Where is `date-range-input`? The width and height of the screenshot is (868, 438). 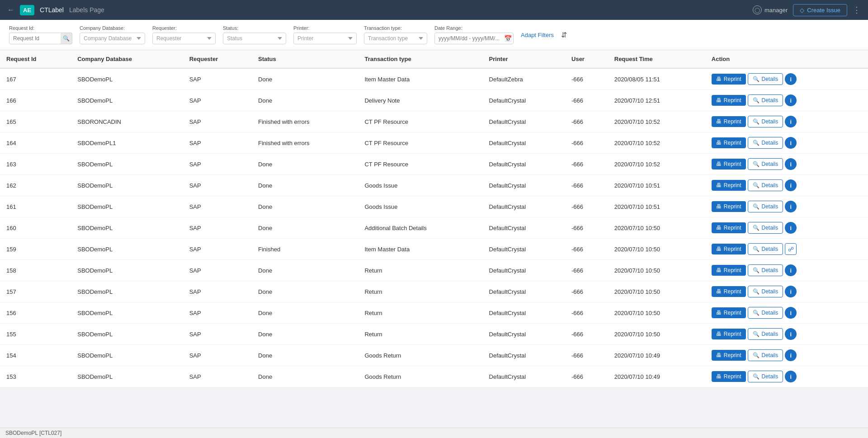 date-range-input is located at coordinates (474, 38).